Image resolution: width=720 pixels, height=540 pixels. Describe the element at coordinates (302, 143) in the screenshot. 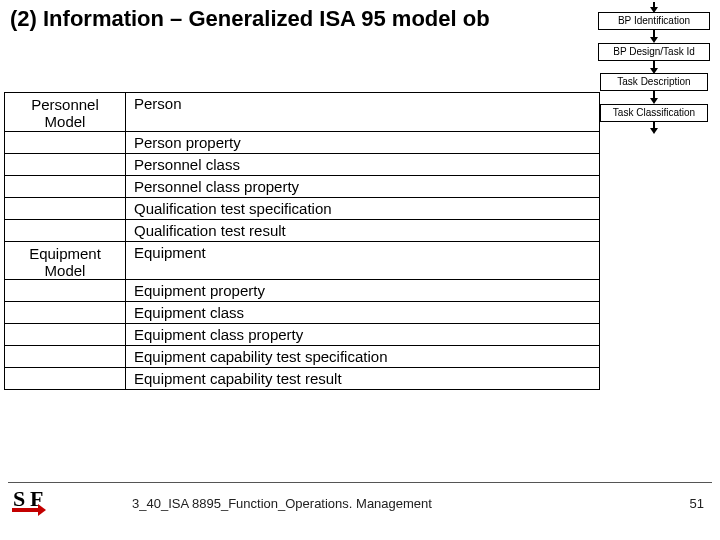

I see `table-row: . Person property` at that location.